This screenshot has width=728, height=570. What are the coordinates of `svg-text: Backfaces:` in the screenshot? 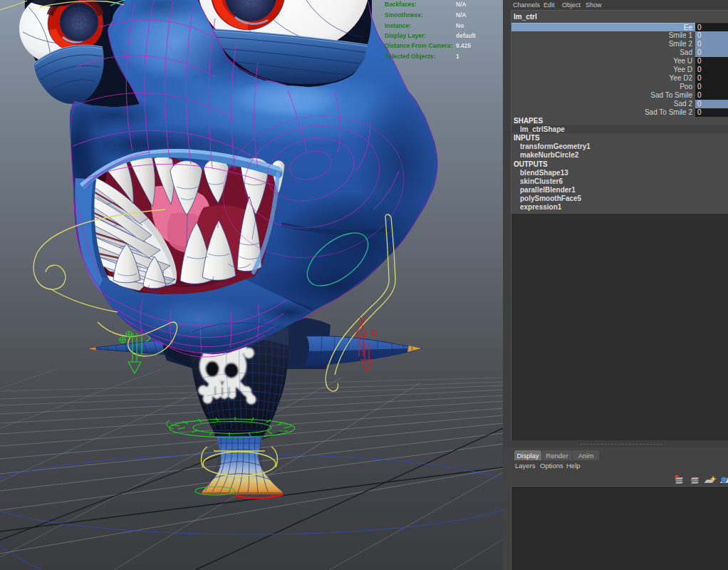 It's located at (400, 4).